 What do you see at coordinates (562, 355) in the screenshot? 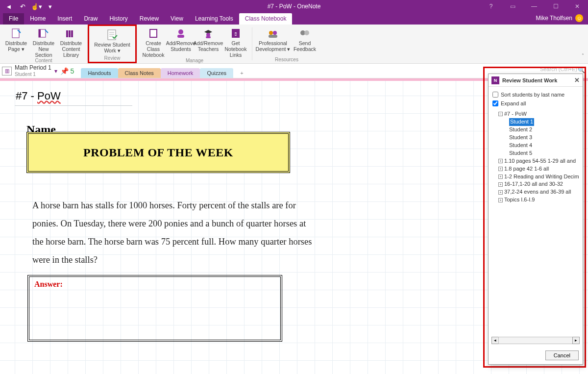
I see `cancel-button: Cancel` at bounding box center [562, 355].